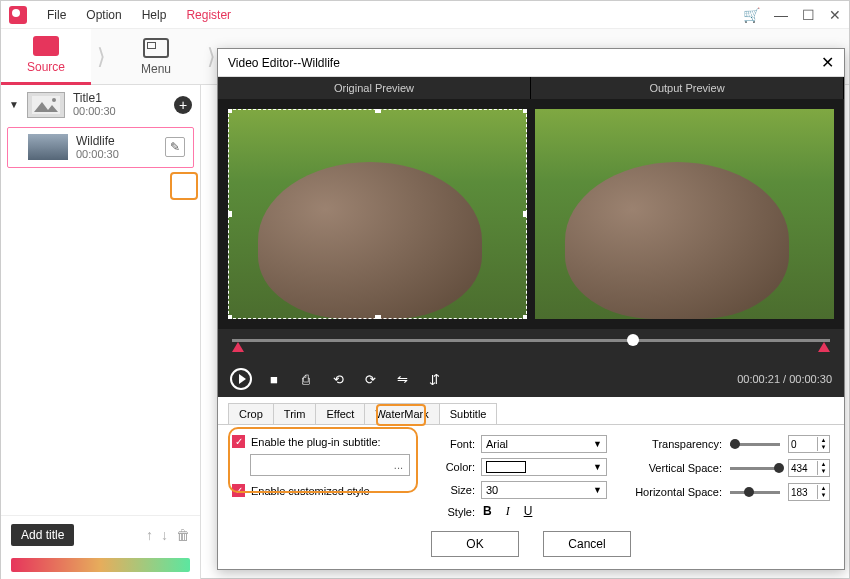 The image size is (850, 579). Describe the element at coordinates (48, 147) in the screenshot. I see `clip-thumb` at that location.